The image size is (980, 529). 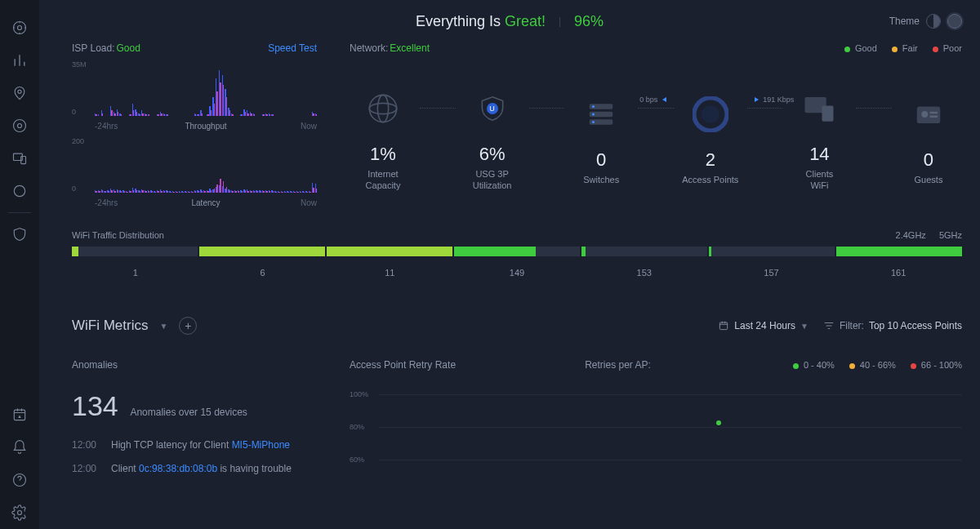 I want to click on throughput-chart: 35M 0 -24hrs Throughput Now, so click(x=194, y=96).